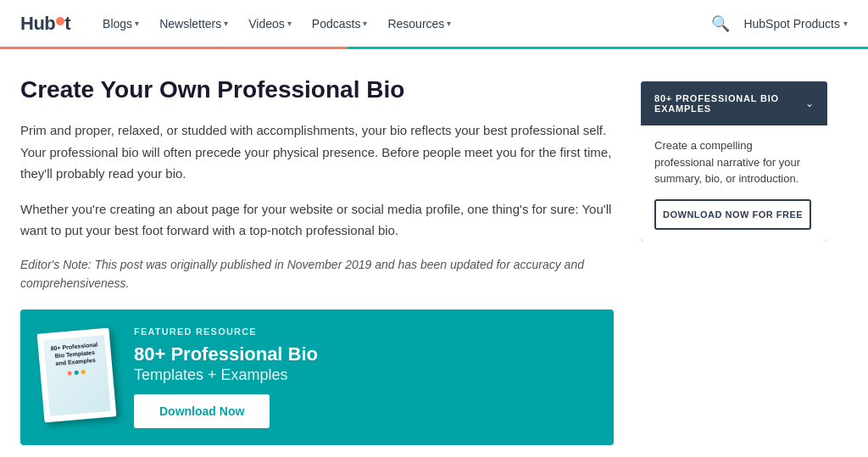 The image size is (868, 457). I want to click on nav-item-blogs: Blogs ▾, so click(120, 24).